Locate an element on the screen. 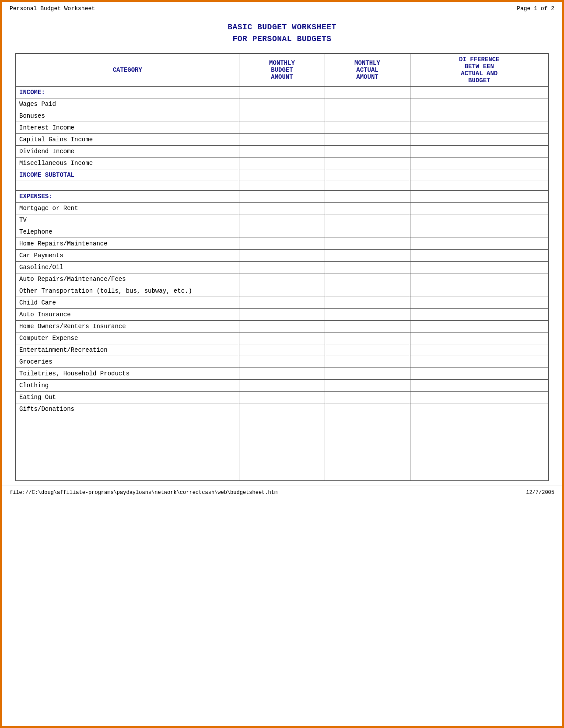 This screenshot has height=728, width=564. row-category-label: Home Repairs/Maintenance is located at coordinates (127, 244).